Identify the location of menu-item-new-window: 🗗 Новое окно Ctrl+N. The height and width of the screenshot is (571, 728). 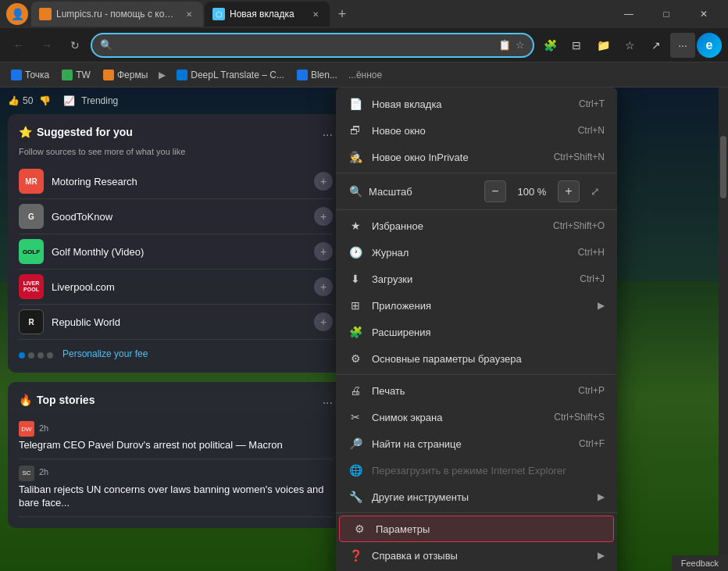
(476, 130).